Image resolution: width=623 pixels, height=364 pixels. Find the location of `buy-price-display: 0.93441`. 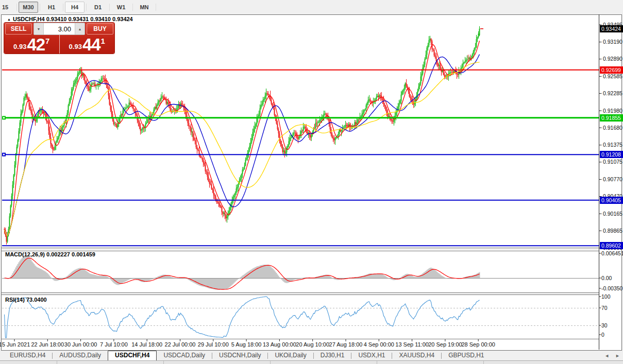

buy-price-display: 0.93441 is located at coordinates (88, 44).